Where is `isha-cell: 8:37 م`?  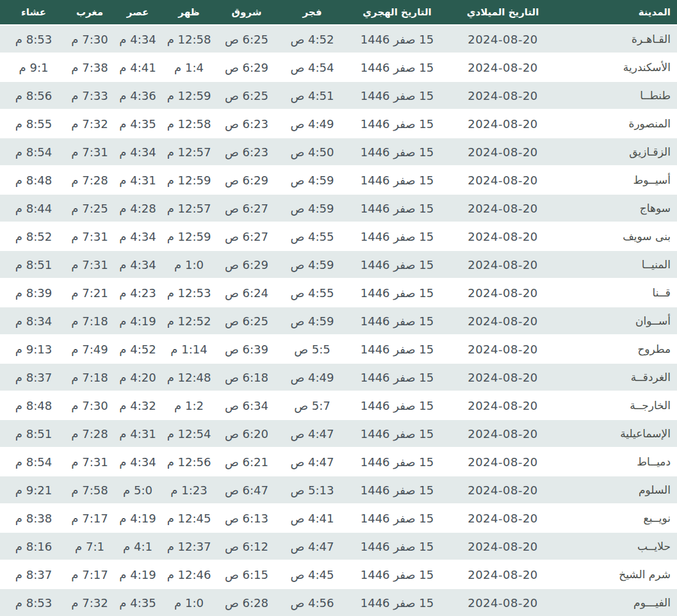 isha-cell: 8:37 م is located at coordinates (33, 574).